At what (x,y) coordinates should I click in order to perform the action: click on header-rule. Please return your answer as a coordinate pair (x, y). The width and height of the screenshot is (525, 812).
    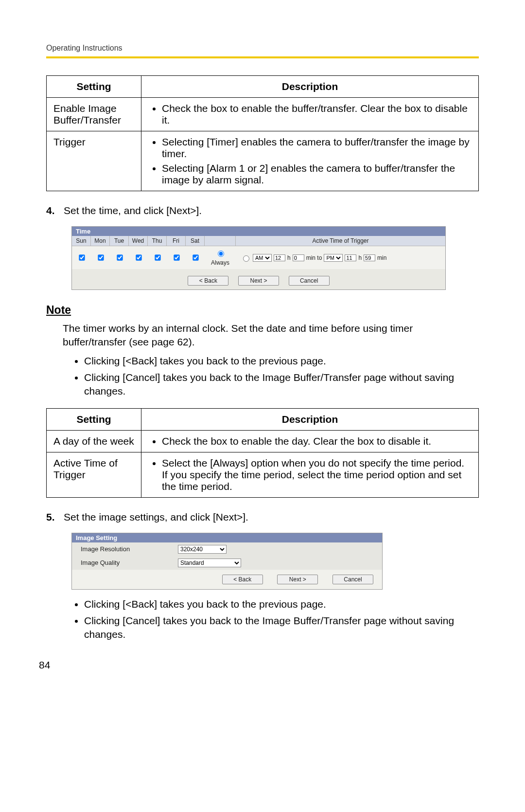
    Looking at the image, I should click on (262, 57).